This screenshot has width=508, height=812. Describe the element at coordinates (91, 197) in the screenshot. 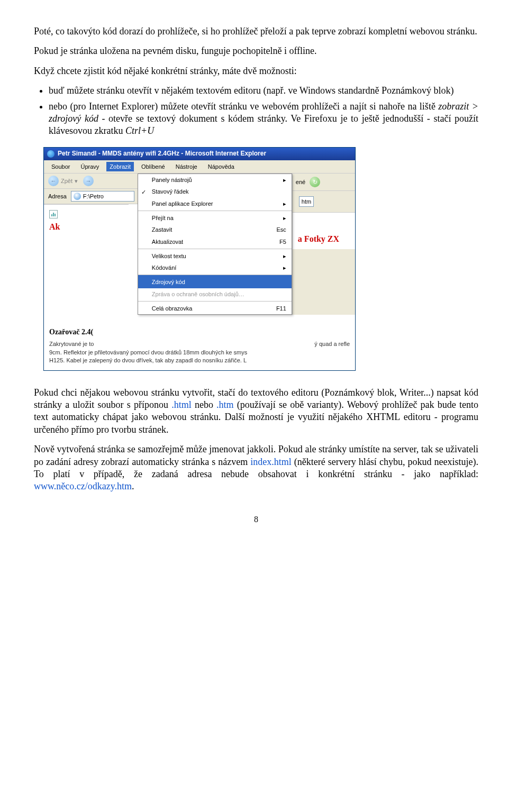

I see `address-bar-row: Adresa F:\Petro` at that location.